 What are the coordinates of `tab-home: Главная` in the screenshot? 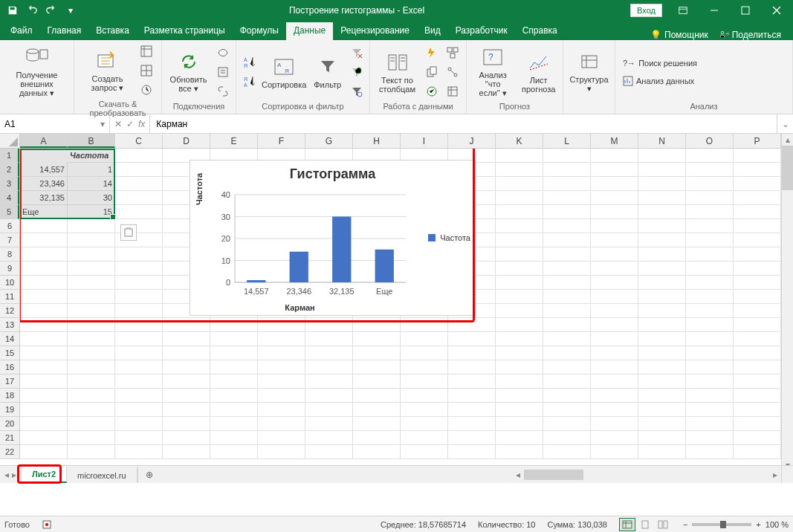 It's located at (65, 31).